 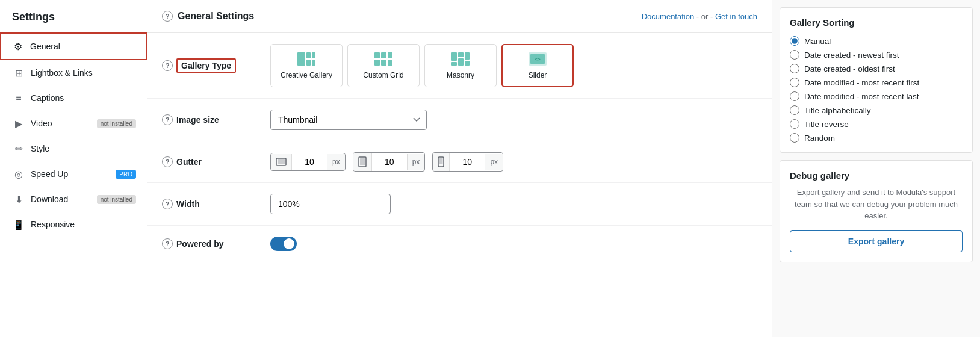 What do you see at coordinates (167, 162) in the screenshot?
I see `gutter-help-icon: ?` at bounding box center [167, 162].